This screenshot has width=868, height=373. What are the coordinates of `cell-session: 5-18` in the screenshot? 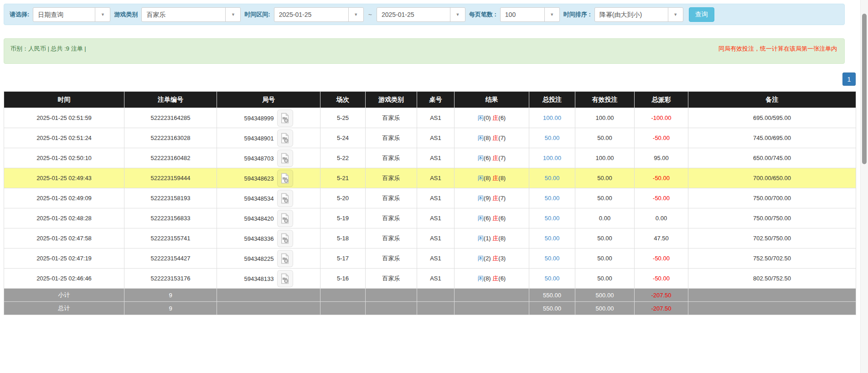 It's located at (343, 238).